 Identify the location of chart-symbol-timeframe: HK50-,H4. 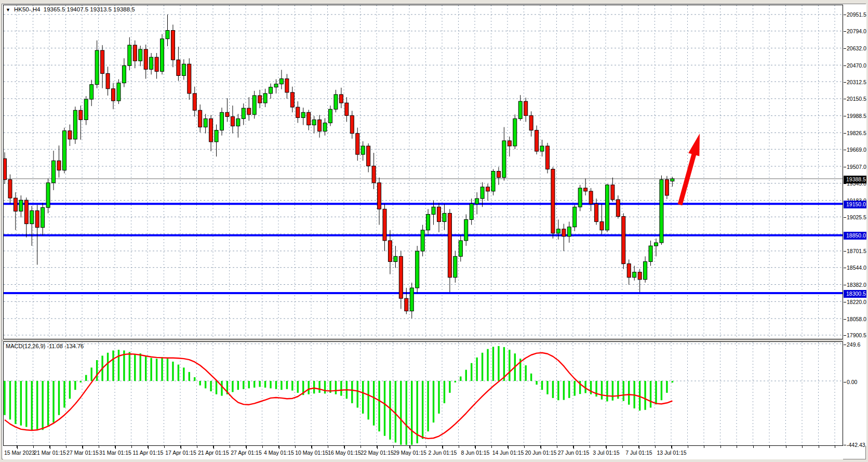
(27, 9).